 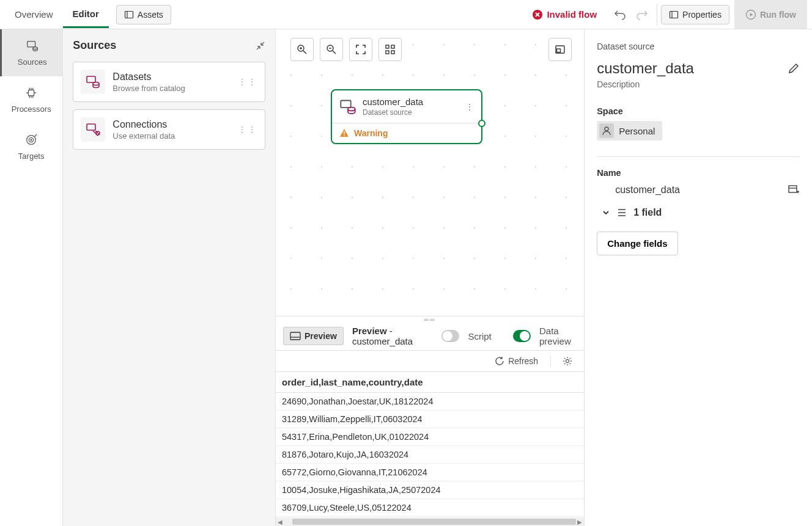 What do you see at coordinates (348, 107) in the screenshot?
I see `dataset-icon` at bounding box center [348, 107].